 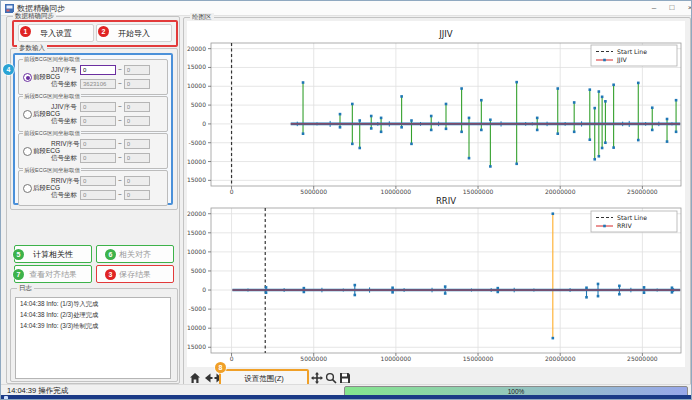 I want to click on step-badge-7: 7, so click(x=18, y=274).